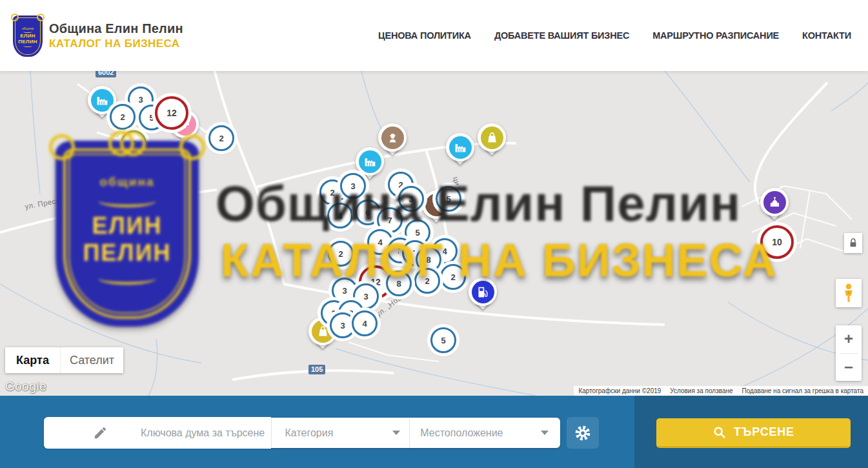  Describe the element at coordinates (98, 36) in the screenshot. I see `site-logo: община ЕЛИН ПЕЛИН Община Елин Пелин КАТА…` at that location.